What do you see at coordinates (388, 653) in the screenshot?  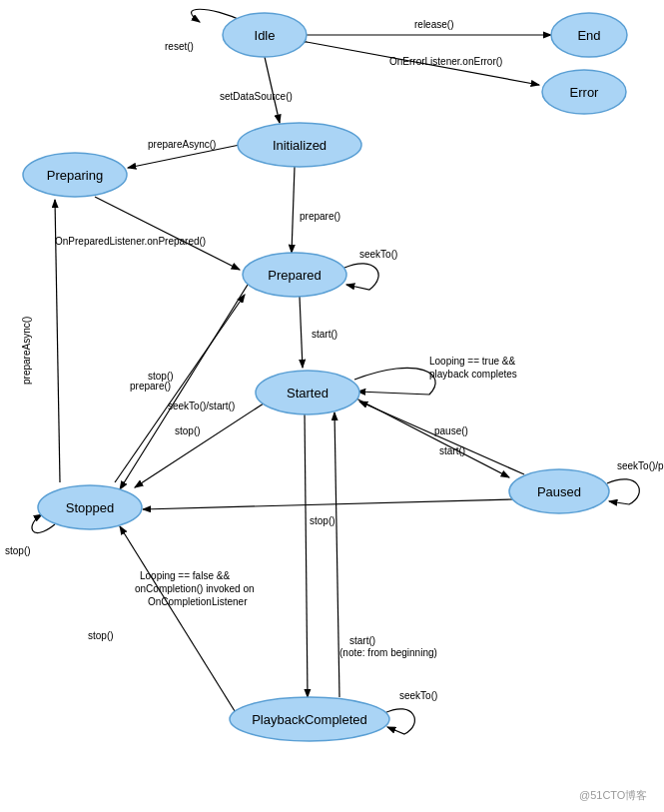 I see `svg-text: (note: from beginning)` at bounding box center [388, 653].